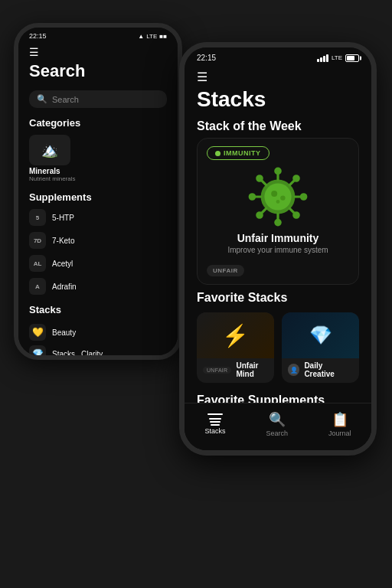 Image resolution: width=392 pixels, height=588 pixels. What do you see at coordinates (98, 100) in the screenshot?
I see `back-search-bar: 🔍 Search` at bounding box center [98, 100].